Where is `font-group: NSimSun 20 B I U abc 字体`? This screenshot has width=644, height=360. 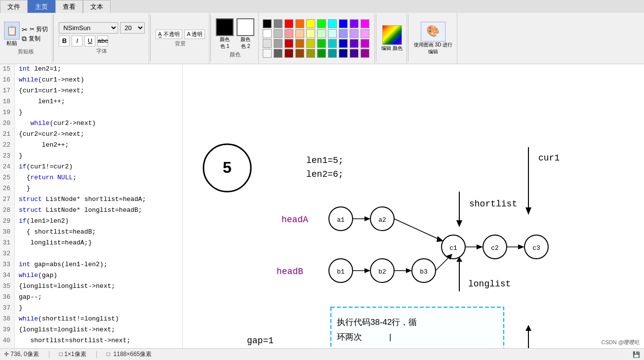
font-group: NSimSun 20 B I U abc 字体 is located at coordinates (102, 39).